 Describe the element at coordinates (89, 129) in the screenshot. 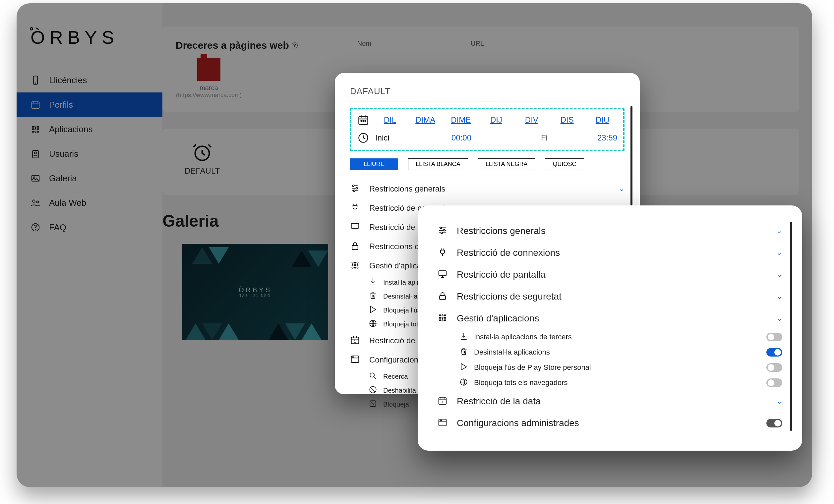

I see `sidebar-item-apps: Aplicacions` at that location.